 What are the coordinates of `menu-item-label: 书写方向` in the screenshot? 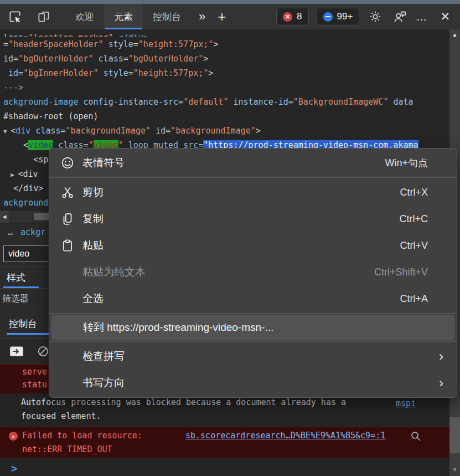 It's located at (104, 383).